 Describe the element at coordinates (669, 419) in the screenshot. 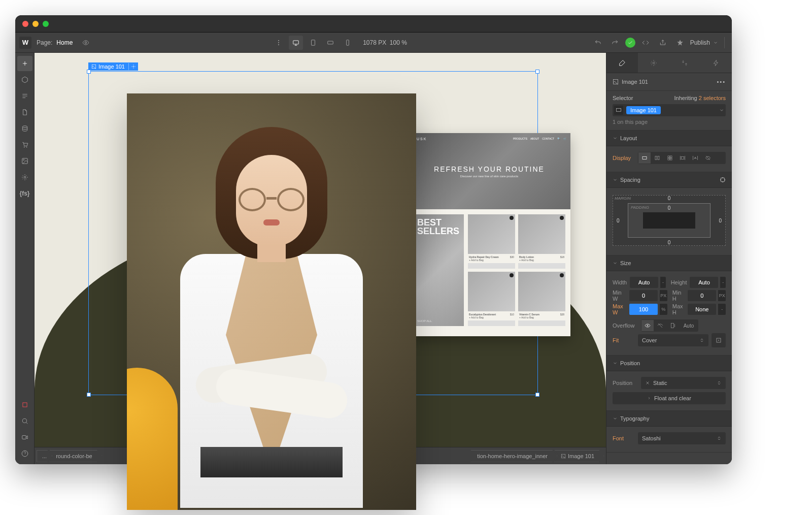

I see `section-typography-header: Typography` at that location.